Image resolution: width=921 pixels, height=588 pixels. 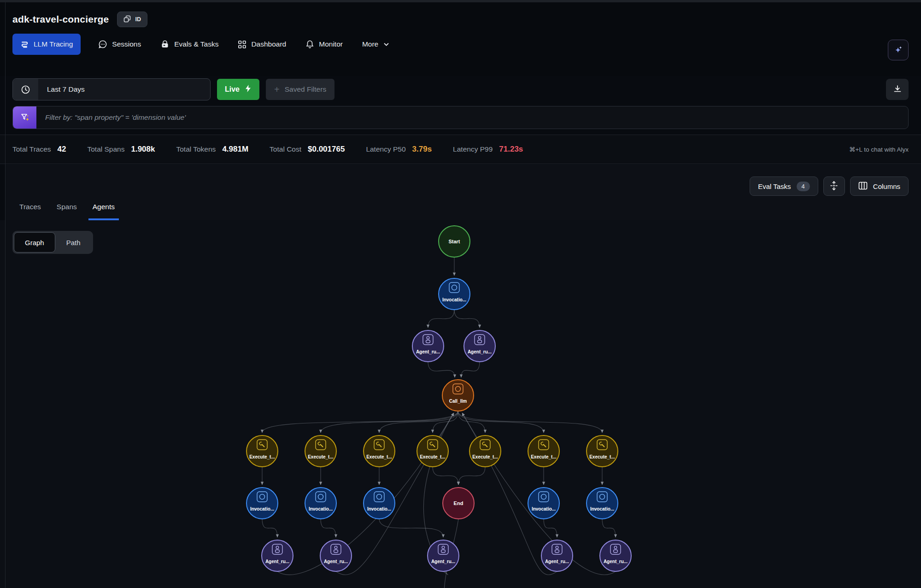 I want to click on graph-node-ag2: Agent_ru..., so click(x=336, y=556).